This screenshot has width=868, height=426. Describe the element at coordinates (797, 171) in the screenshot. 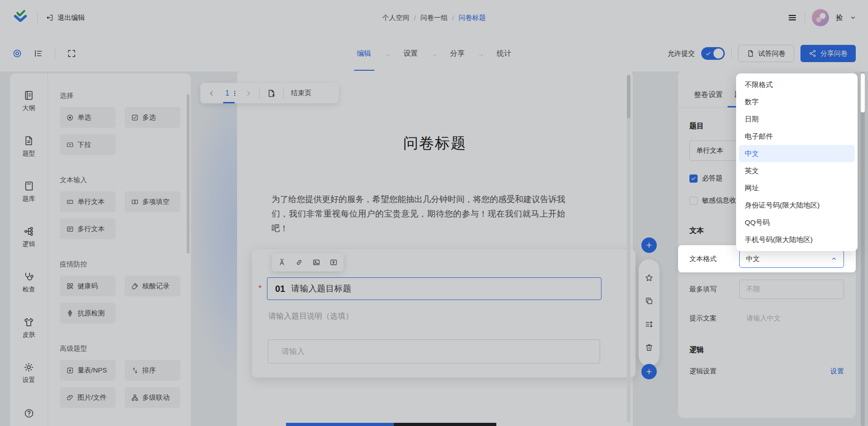

I see `dropdown-option: 英文` at that location.